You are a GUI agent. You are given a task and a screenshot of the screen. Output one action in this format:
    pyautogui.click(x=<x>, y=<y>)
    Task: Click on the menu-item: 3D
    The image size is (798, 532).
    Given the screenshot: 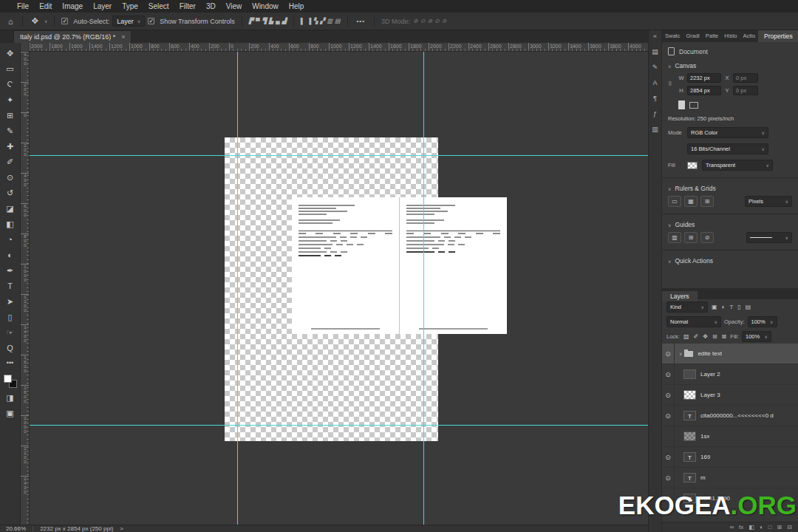 What is the action you would take?
    pyautogui.click(x=211, y=6)
    